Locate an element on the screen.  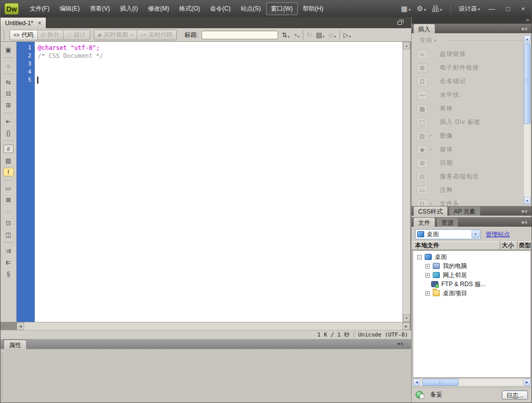
balance-braces-icon: {} is located at coordinates (9, 133).